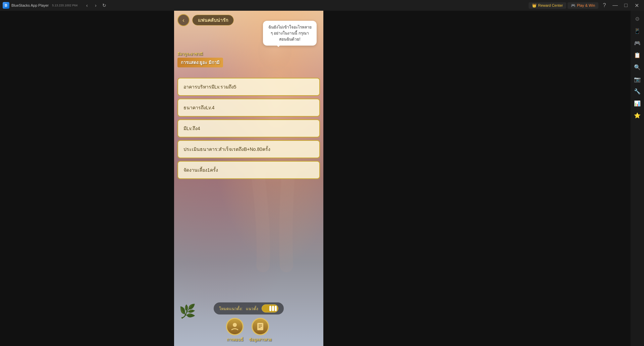 This screenshot has width=644, height=346. I want to click on condition-card-4: ประเมินธนาคาร:สำเร็จเรตถึงB+No.80ครั้ง, so click(249, 149).